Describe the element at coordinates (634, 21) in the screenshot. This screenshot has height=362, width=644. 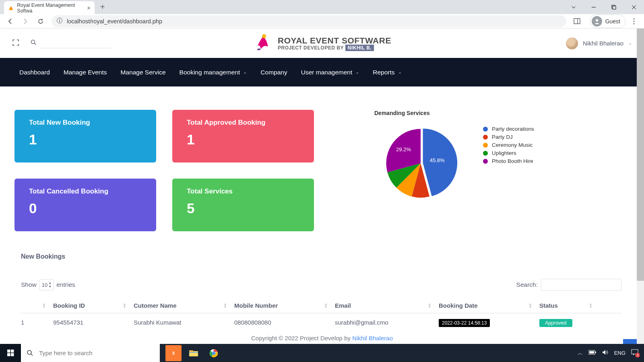
I see `kebab-menu-icon` at that location.